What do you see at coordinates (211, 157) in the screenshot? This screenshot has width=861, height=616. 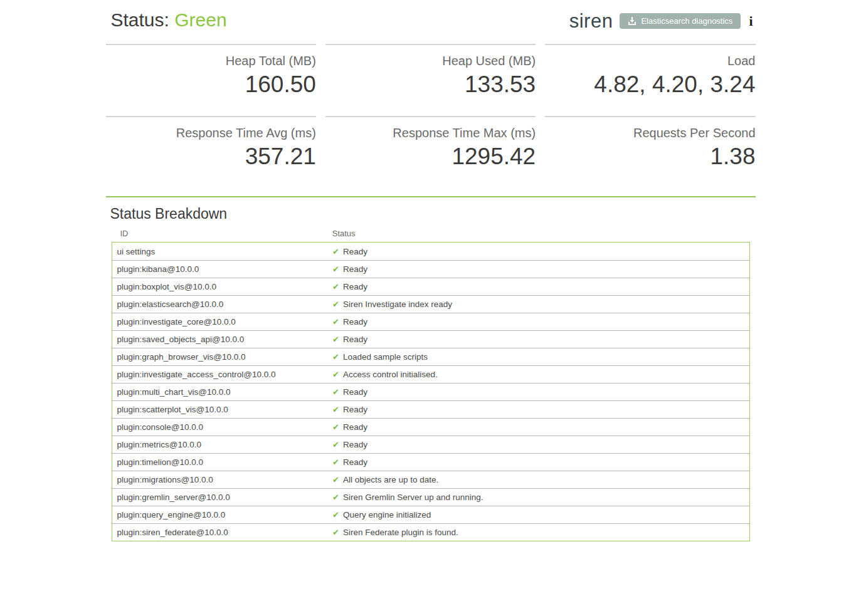 I see `metric-value: 357.21` at bounding box center [211, 157].